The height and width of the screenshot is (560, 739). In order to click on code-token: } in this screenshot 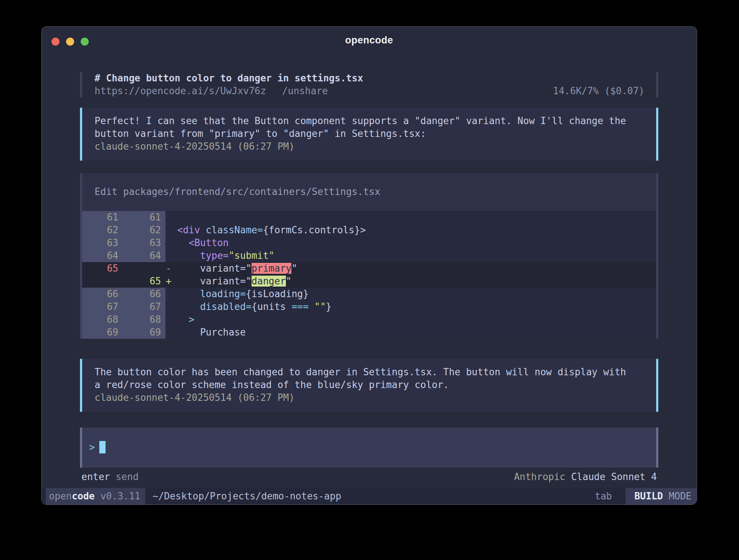, I will do `click(329, 307)`.